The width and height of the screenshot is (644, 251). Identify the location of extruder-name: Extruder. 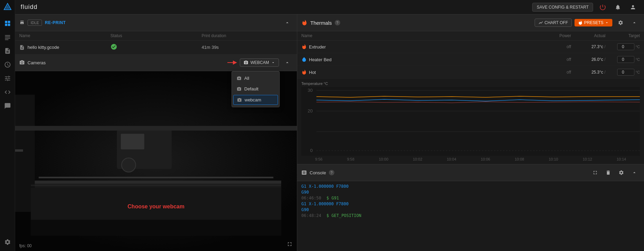
(419, 47).